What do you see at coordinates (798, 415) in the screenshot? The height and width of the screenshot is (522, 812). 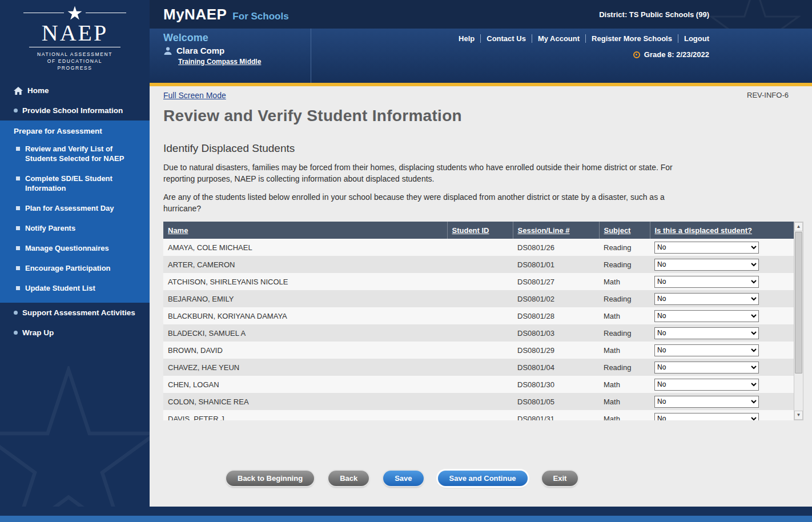 I see `scroll-down-arrow-icon: ▼` at bounding box center [798, 415].